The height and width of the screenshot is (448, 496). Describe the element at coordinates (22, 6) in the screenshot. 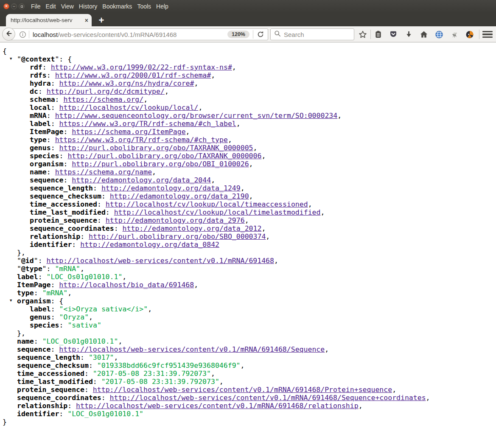

I see `window-maximize-button` at that location.